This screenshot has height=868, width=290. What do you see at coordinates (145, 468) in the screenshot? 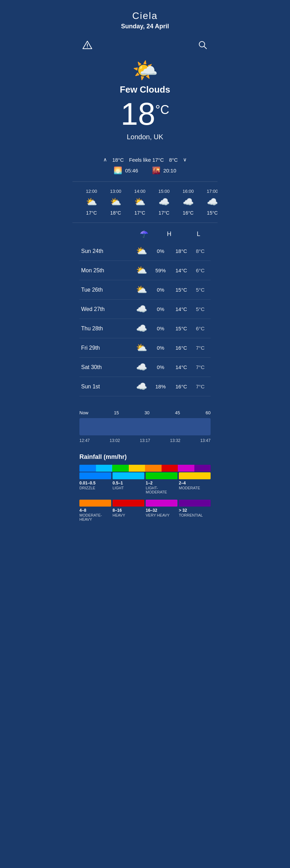
I see `rainfall-bar` at bounding box center [145, 468].